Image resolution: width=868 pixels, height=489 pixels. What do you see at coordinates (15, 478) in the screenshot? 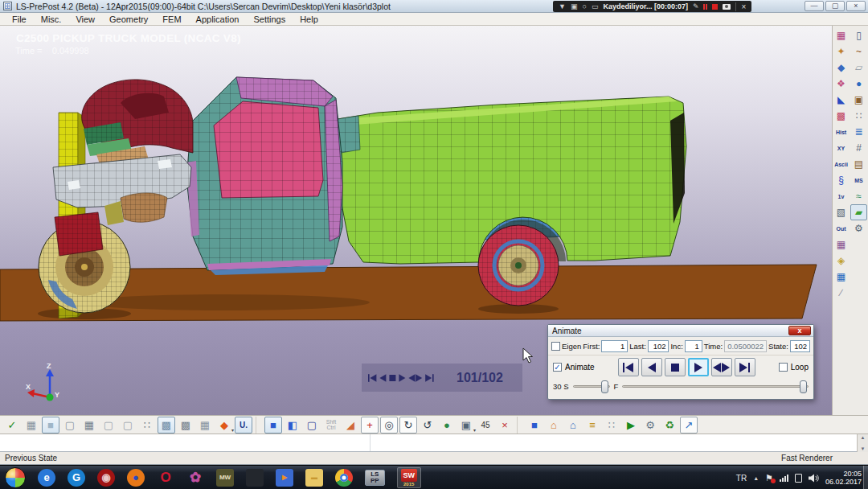
I see `start-button` at bounding box center [15, 478].